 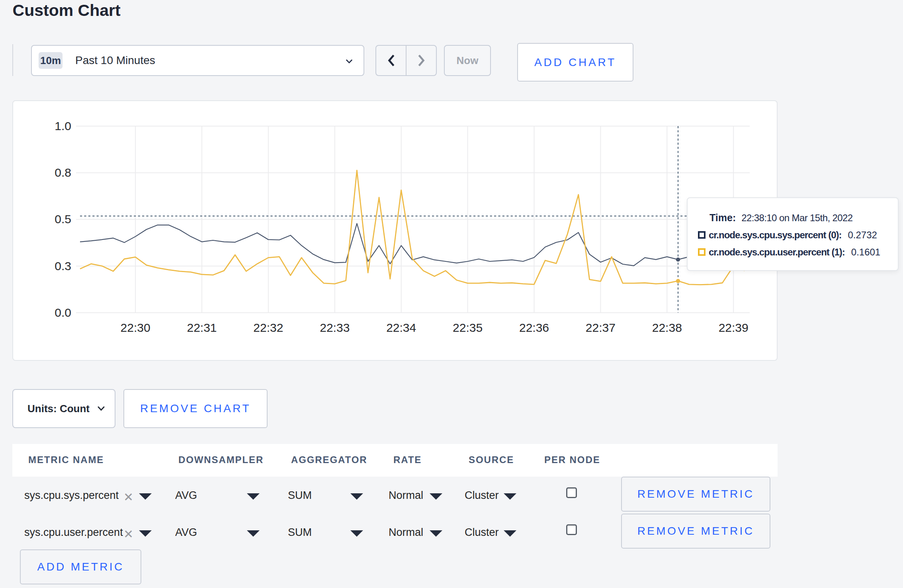 What do you see at coordinates (63, 266) in the screenshot?
I see `svg-text: 0.3` at bounding box center [63, 266].